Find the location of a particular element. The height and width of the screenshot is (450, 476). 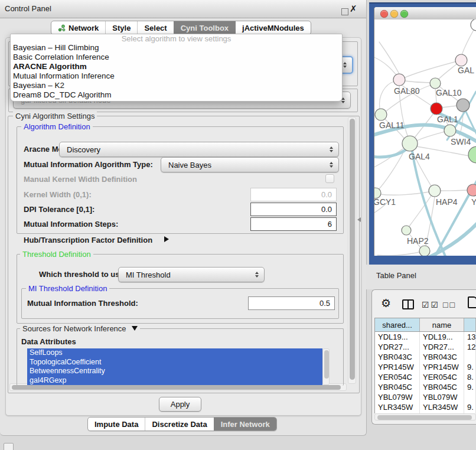

expand-arrow-icon is located at coordinates (167, 239).